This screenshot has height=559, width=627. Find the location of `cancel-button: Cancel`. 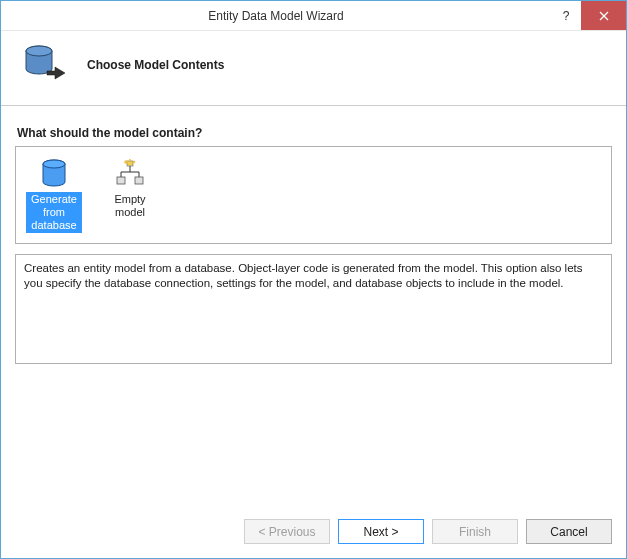

cancel-button: Cancel is located at coordinates (569, 532).